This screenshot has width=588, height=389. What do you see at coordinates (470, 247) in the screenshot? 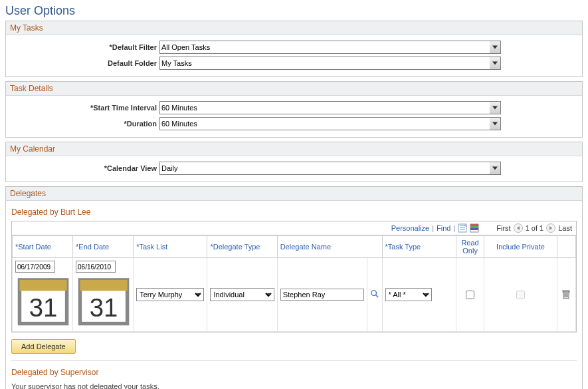
I see `col-read-only: Read Only` at bounding box center [470, 247].